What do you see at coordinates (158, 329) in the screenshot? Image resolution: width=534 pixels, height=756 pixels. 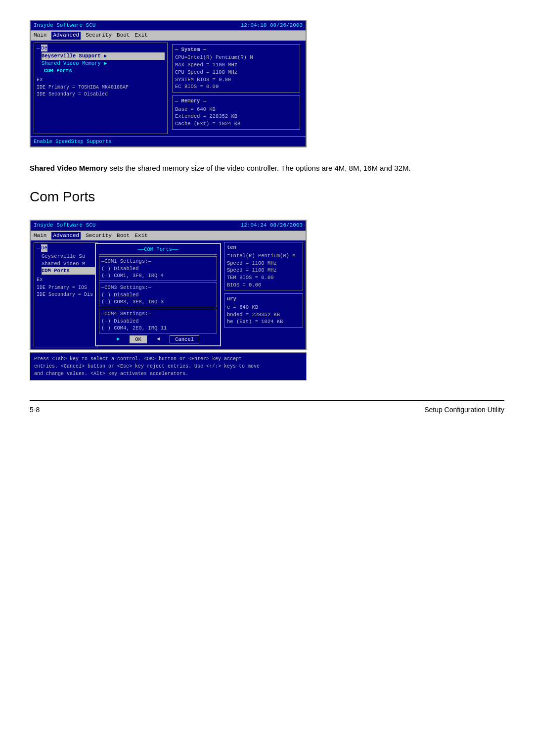 I see `com4-selected: ( ) COM4, 2E0, IRQ 11` at bounding box center [158, 329].